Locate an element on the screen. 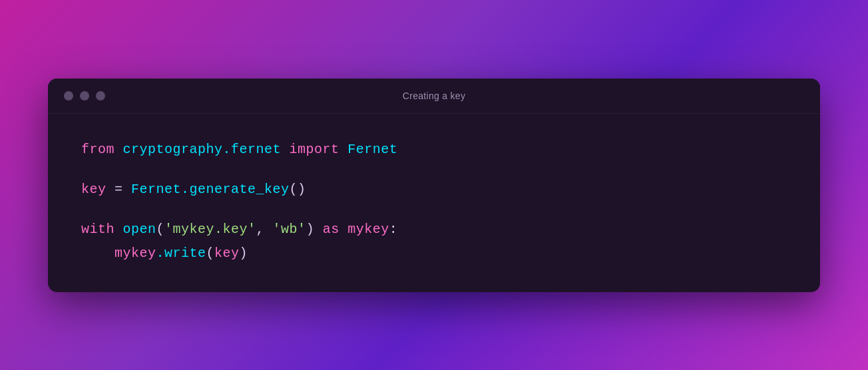 This screenshot has height=370, width=868. space5 is located at coordinates (128, 189).